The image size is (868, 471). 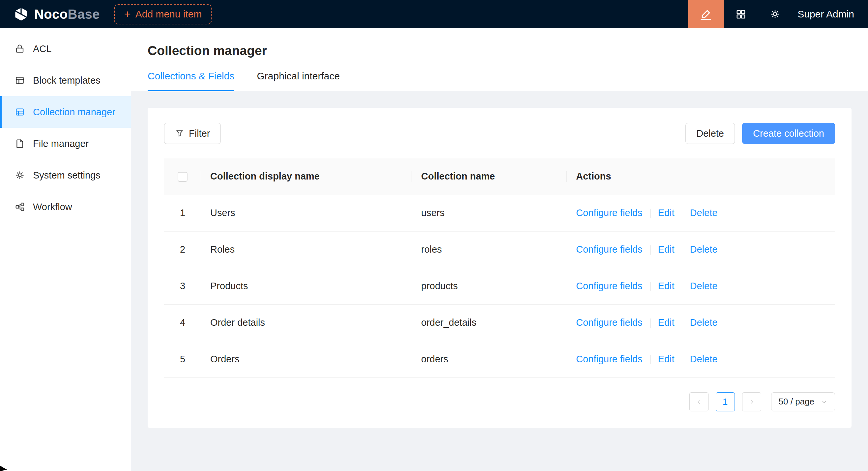 What do you see at coordinates (163, 14) in the screenshot?
I see `add-menu-item-button: + Add menu item` at bounding box center [163, 14].